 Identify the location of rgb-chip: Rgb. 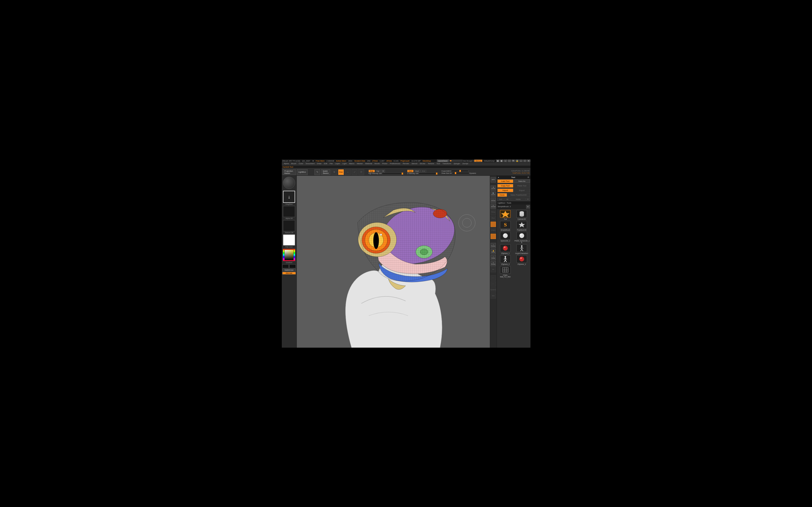
(378, 171).